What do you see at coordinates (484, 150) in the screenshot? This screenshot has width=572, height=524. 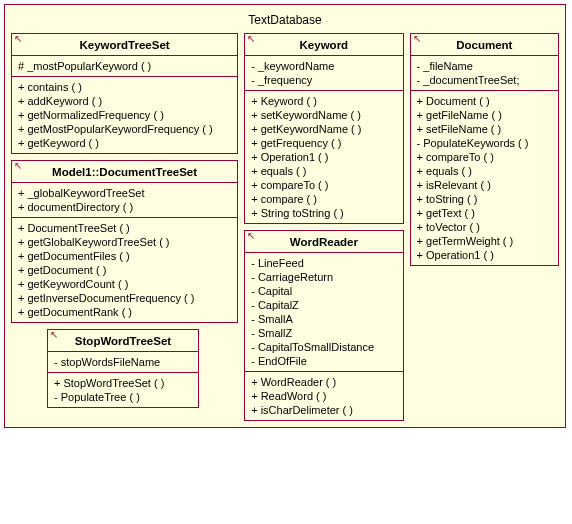 I see `column-right: ↖ Document - _fileName - _documentTreeSe…` at bounding box center [484, 150].